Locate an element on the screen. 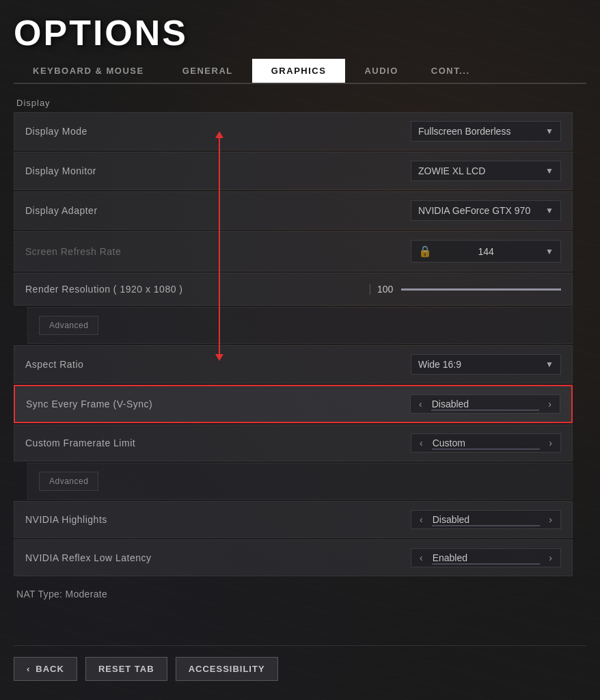 The width and height of the screenshot is (600, 700). display-monitor-label: Display Monitor is located at coordinates (61, 171).